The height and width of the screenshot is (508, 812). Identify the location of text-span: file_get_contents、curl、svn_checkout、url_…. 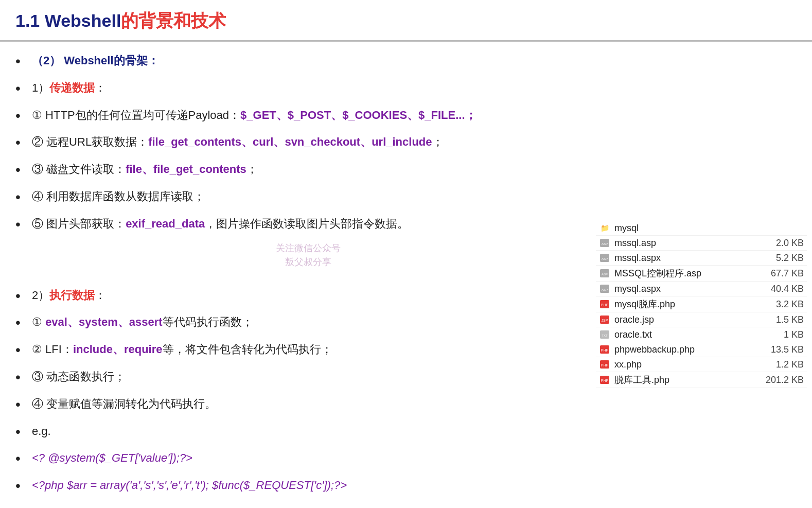
(290, 142).